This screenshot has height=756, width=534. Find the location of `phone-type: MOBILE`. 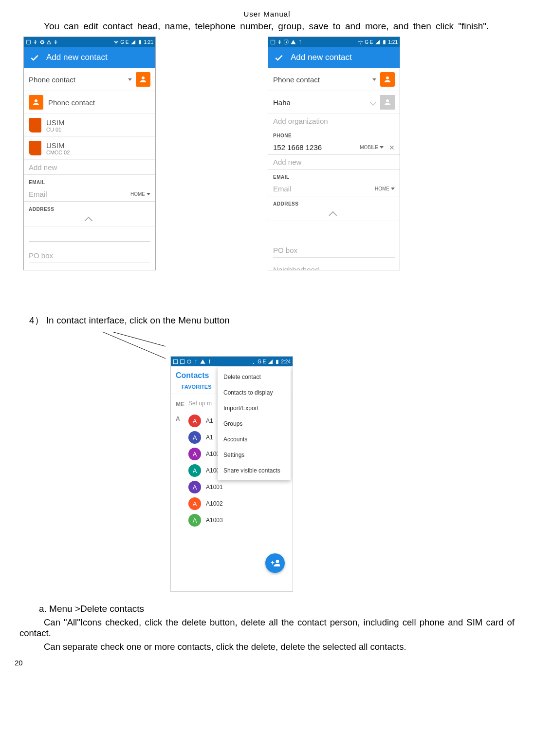

phone-type: MOBILE is located at coordinates (369, 147).